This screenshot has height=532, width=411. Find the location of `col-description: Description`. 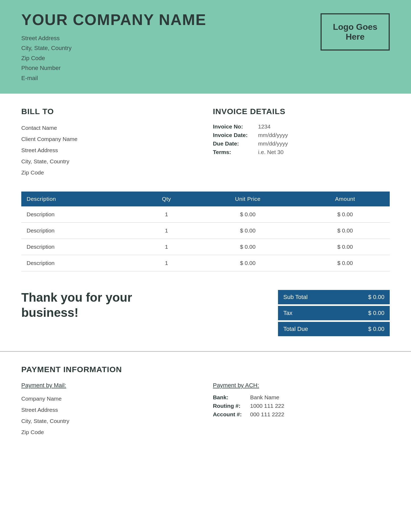

col-description: Description is located at coordinates (80, 199).